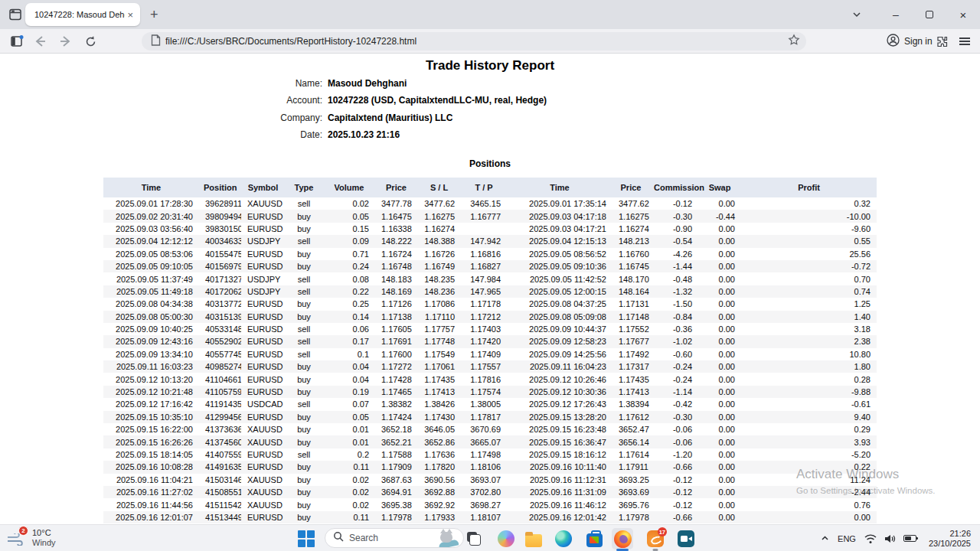 The height and width of the screenshot is (551, 980). I want to click on sign-in-button: Sign in, so click(910, 41).